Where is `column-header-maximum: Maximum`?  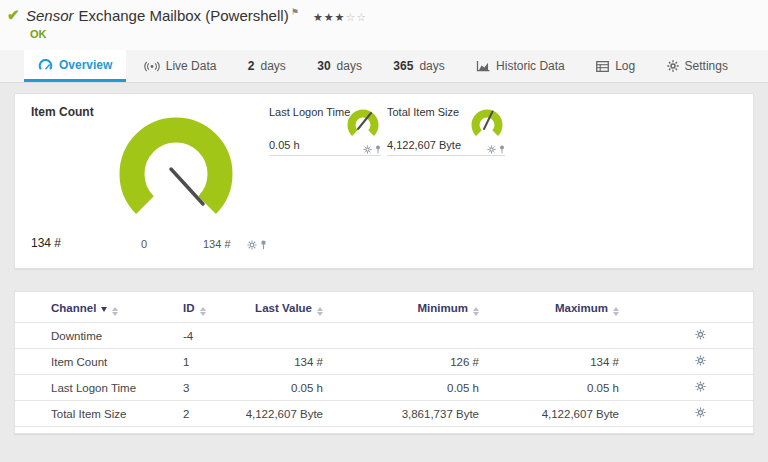 column-header-maximum: Maximum is located at coordinates (553, 310).